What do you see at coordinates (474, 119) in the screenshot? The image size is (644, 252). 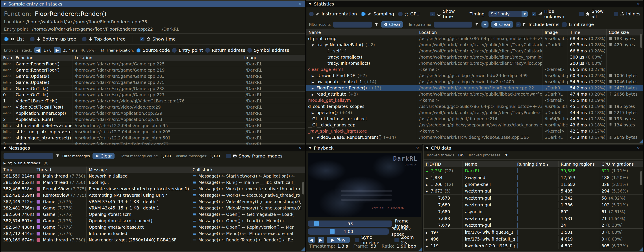 I see `stats-row: __GI__dl_find_dso_for_object /usr/src/de…` at bounding box center [474, 119].